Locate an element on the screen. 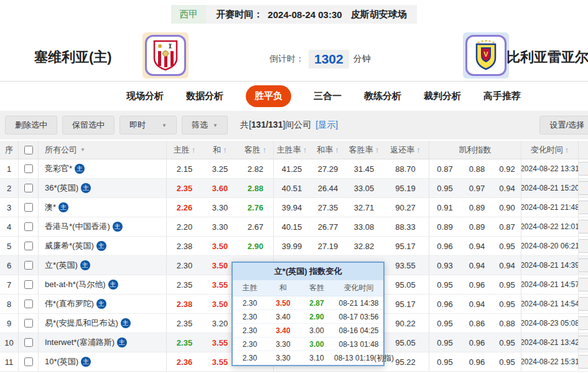 The width and height of the screenshot is (588, 373). header-seq: 序 is located at coordinates (9, 149).